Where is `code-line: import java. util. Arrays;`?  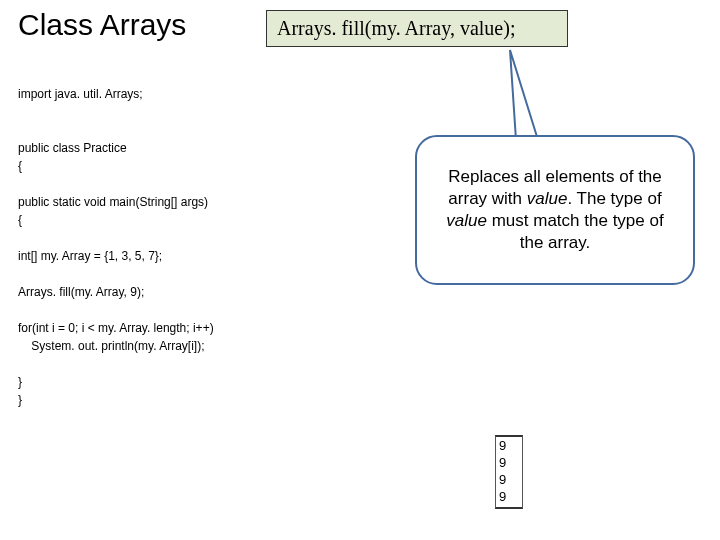
code-line: import java. util. Arrays; is located at coordinates (80, 94).